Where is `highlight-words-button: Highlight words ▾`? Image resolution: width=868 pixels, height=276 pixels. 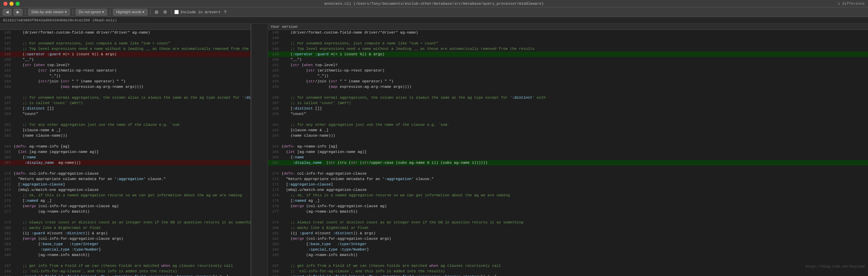 highlight-words-button: Highlight words ▾ is located at coordinates (130, 12).